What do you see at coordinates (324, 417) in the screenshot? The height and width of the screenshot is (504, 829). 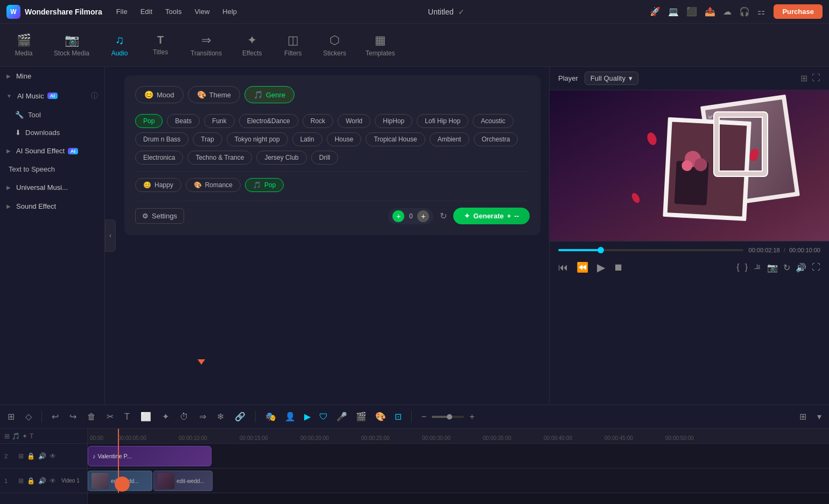 I see `ai-shield-button: 🛡` at bounding box center [324, 417].